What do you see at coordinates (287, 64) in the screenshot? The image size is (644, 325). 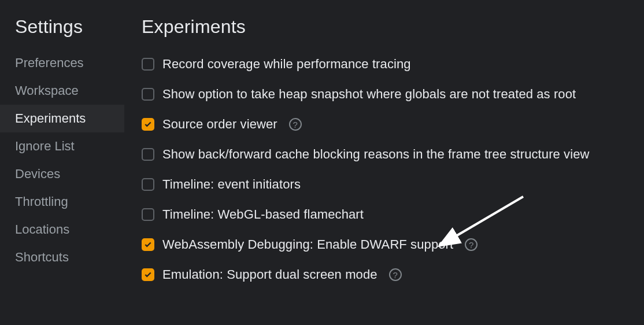 I see `option-label: Record coverage while performance tracin…` at bounding box center [287, 64].